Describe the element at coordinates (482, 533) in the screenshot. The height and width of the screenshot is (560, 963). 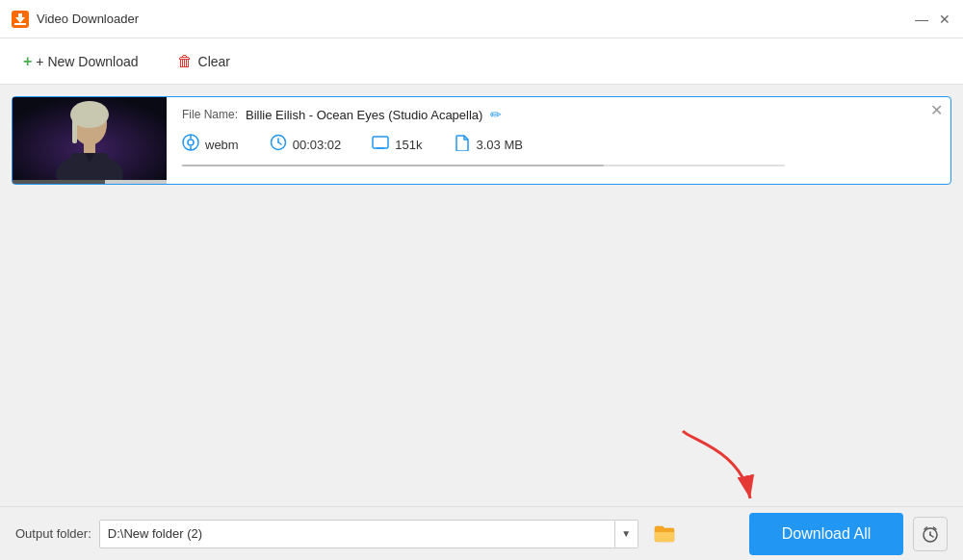
I see `bottom-bar: Output folder: ▼ Download All` at that location.